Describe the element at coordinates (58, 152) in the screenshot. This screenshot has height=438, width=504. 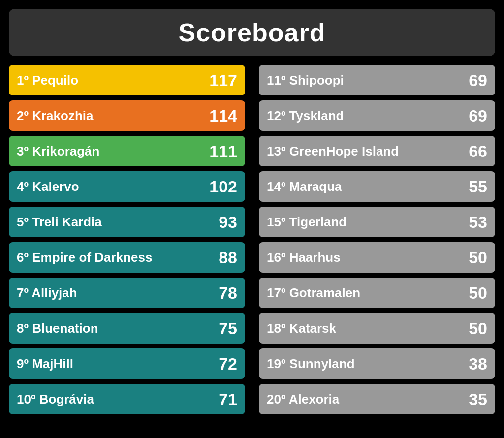
I see `rank-name: 3º Krikoragán` at that location.